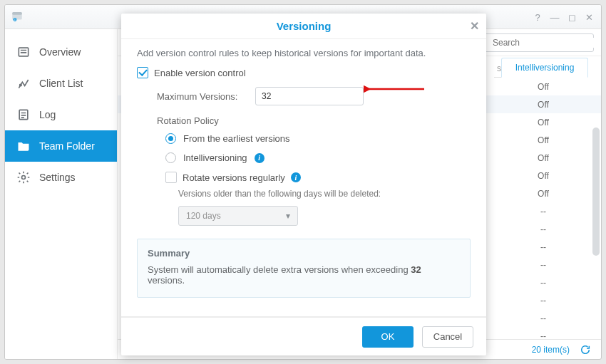  I want to click on summary-box: Summary System will automatically delete…, so click(304, 268).